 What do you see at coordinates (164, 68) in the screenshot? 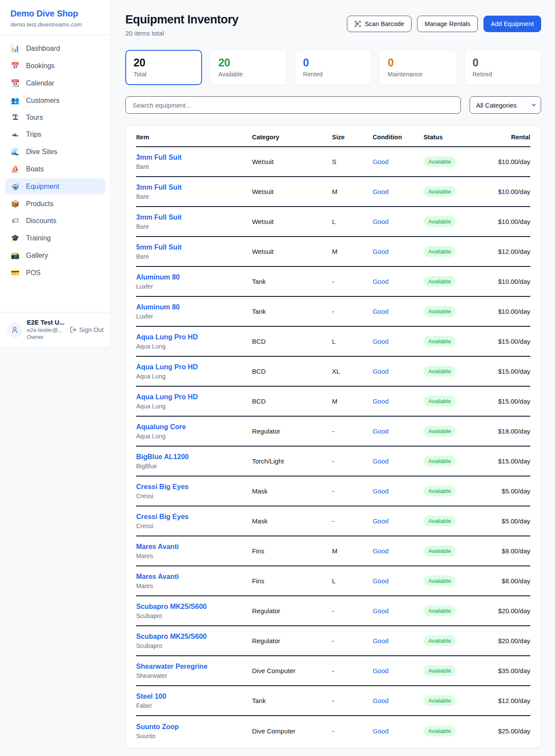
I see `stat-card-total: 20 Total` at bounding box center [164, 68].